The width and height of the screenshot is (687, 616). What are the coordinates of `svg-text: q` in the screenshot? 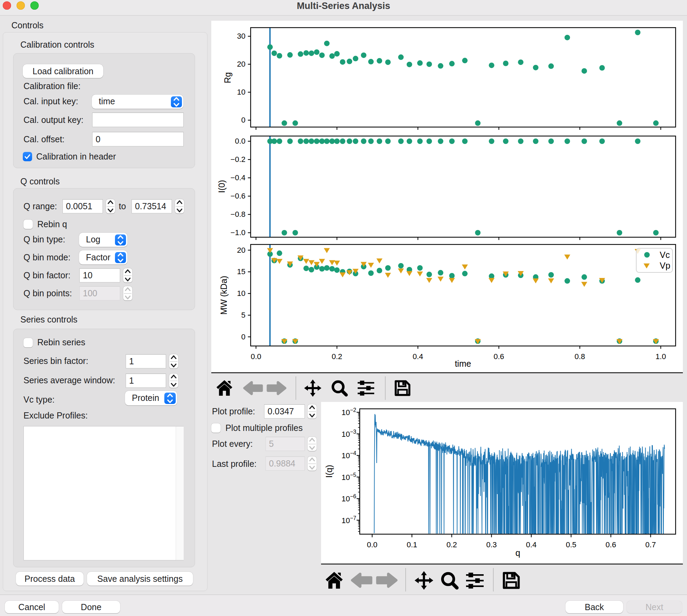 It's located at (518, 553).